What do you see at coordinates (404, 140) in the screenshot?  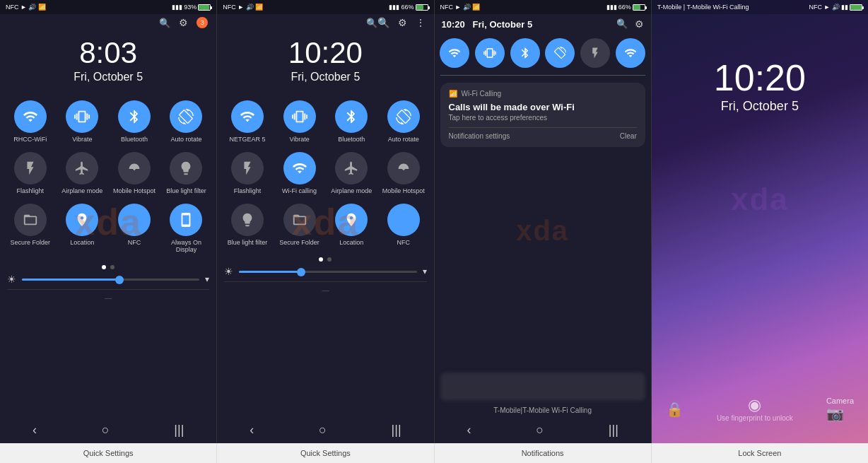 I see `tile-label-rotate-2: Auto rotate` at bounding box center [404, 140].